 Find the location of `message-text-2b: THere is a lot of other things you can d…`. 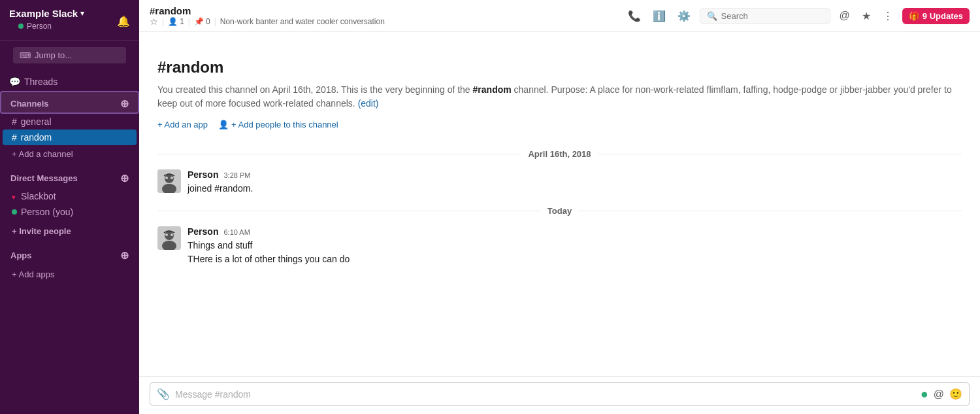

message-text-2b: THere is a lot of other things you can d… is located at coordinates (575, 259).